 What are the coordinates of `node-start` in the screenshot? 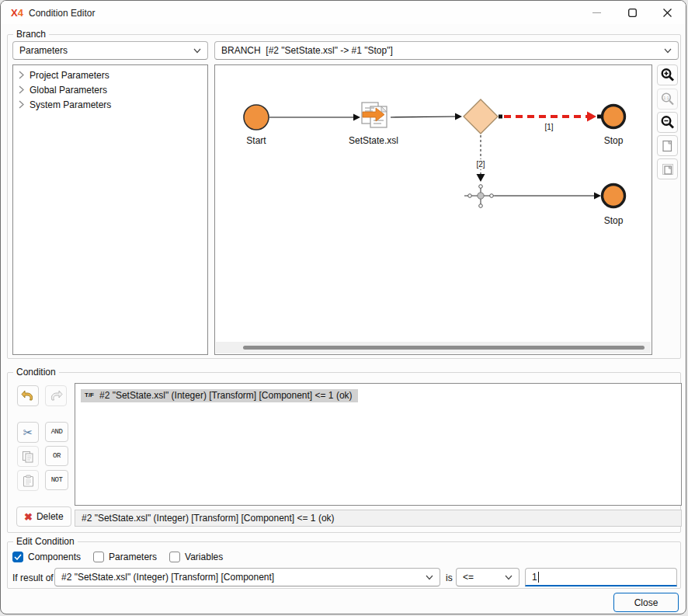 It's located at (256, 117).